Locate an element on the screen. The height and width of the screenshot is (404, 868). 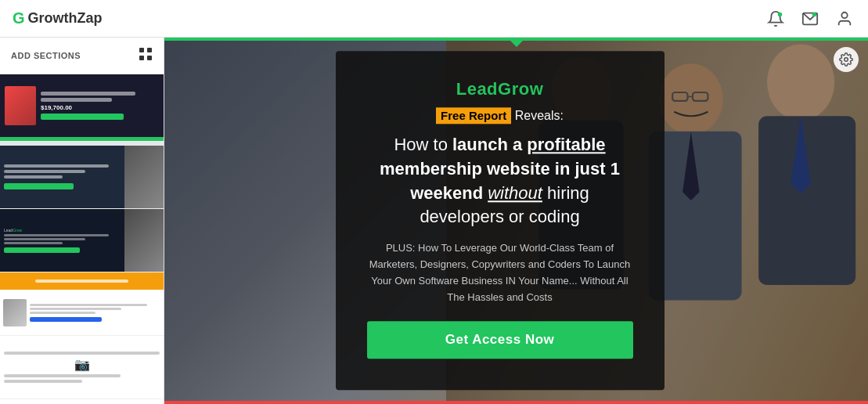
card-logo: LeadGrow is located at coordinates (500, 89).